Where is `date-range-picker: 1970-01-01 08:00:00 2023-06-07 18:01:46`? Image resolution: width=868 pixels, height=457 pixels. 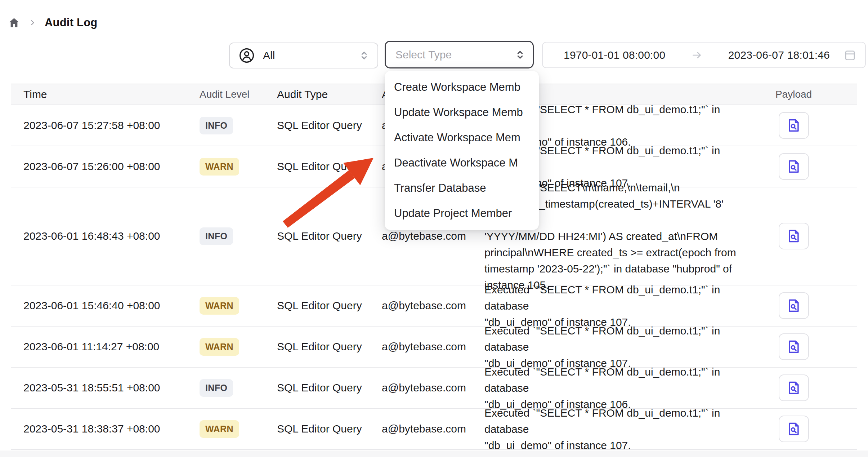
date-range-picker: 1970-01-01 08:00:00 2023-06-07 18:01:46 is located at coordinates (704, 55).